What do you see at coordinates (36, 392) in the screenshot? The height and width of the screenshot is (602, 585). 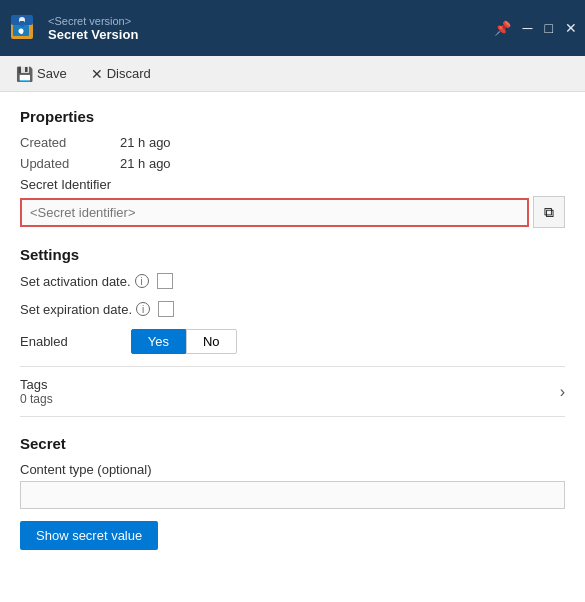 I see `tags-left: Tags 0 tags` at bounding box center [36, 392].